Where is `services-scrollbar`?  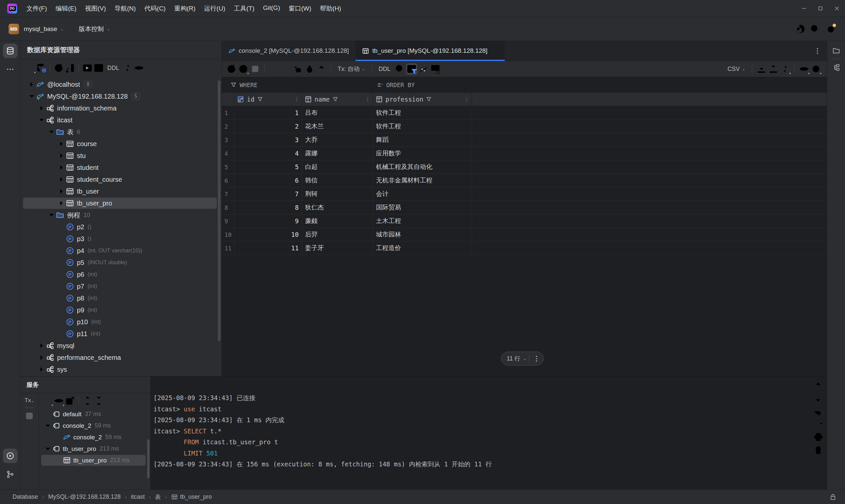 services-scrollbar is located at coordinates (148, 459).